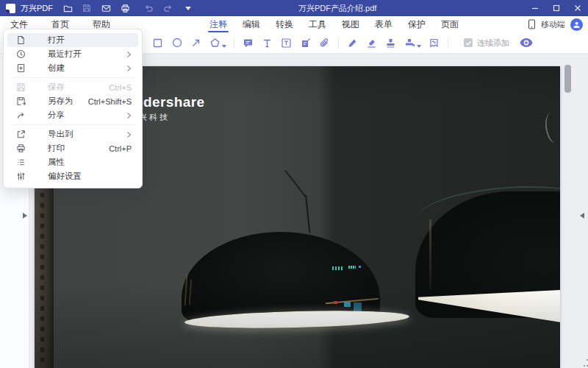 The height and width of the screenshot is (368, 588). Describe the element at coordinates (218, 25) in the screenshot. I see `tab-comment: 注释` at that location.